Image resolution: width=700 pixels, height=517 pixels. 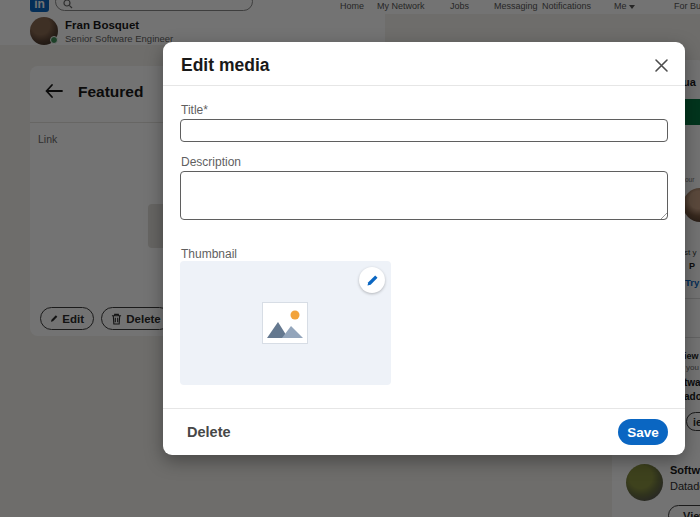 I want to click on thumbnail-preview, so click(x=286, y=323).